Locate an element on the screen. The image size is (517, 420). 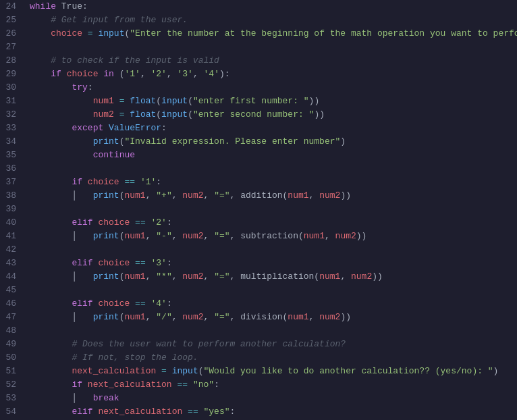
code-line: # Get input from the user. is located at coordinates (273, 20).